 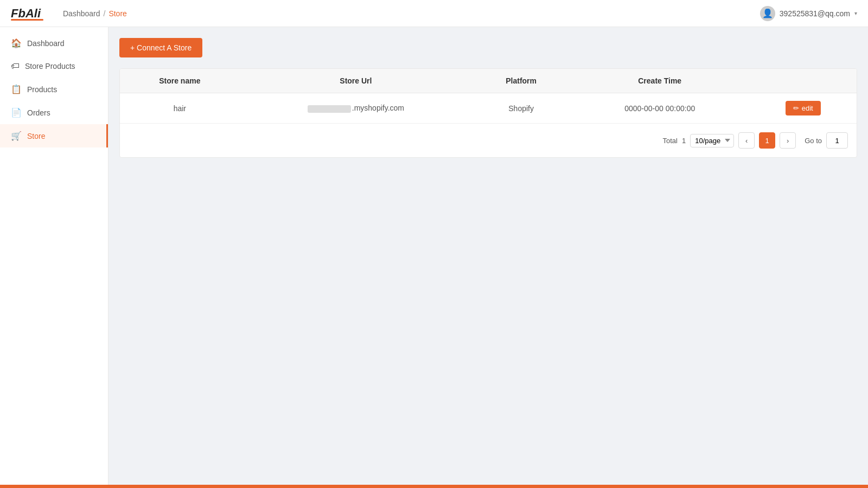 What do you see at coordinates (434, 14) in the screenshot?
I see `header: FbAli Dashboard / Store 👤 392525831@qq.c…` at bounding box center [434, 14].